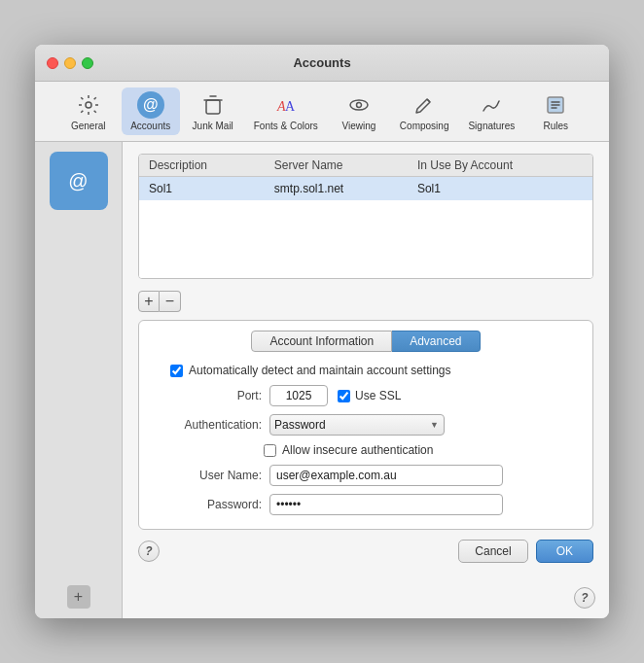  What do you see at coordinates (79, 380) in the screenshot?
I see `sidebar: @ +` at bounding box center [79, 380].